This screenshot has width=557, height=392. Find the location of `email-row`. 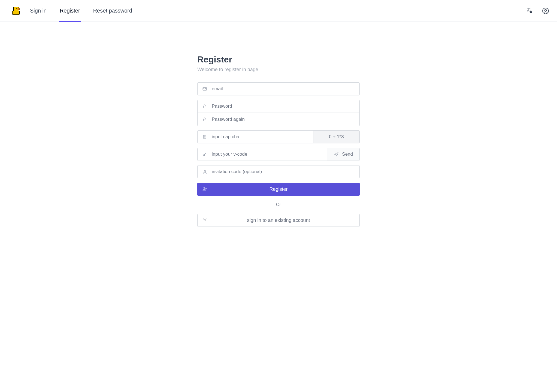

email-row is located at coordinates (278, 89).